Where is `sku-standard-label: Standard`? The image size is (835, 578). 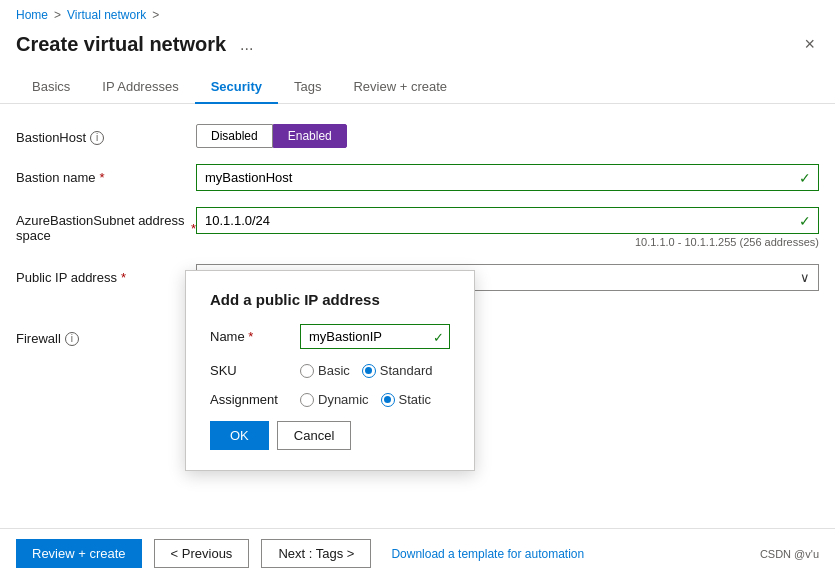
sku-standard-label: Standard is located at coordinates (406, 370).